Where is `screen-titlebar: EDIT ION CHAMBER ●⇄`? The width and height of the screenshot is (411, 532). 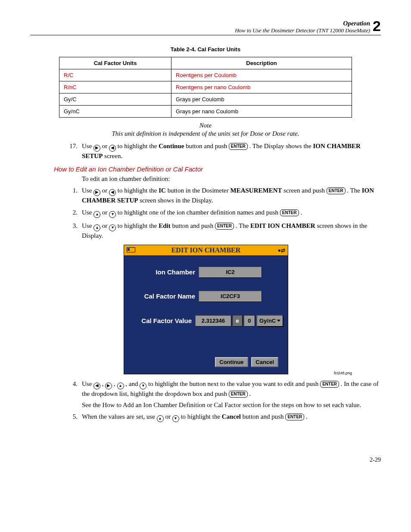 screen-titlebar: EDIT ION CHAMBER ●⇄ is located at coordinates (206, 251).